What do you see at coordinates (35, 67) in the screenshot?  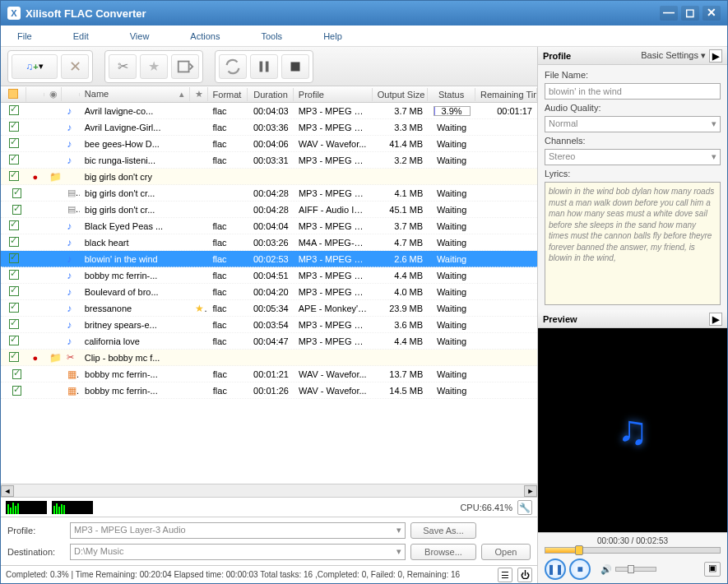 I see `add-file-button: ♫+ ▾` at bounding box center [35, 67].